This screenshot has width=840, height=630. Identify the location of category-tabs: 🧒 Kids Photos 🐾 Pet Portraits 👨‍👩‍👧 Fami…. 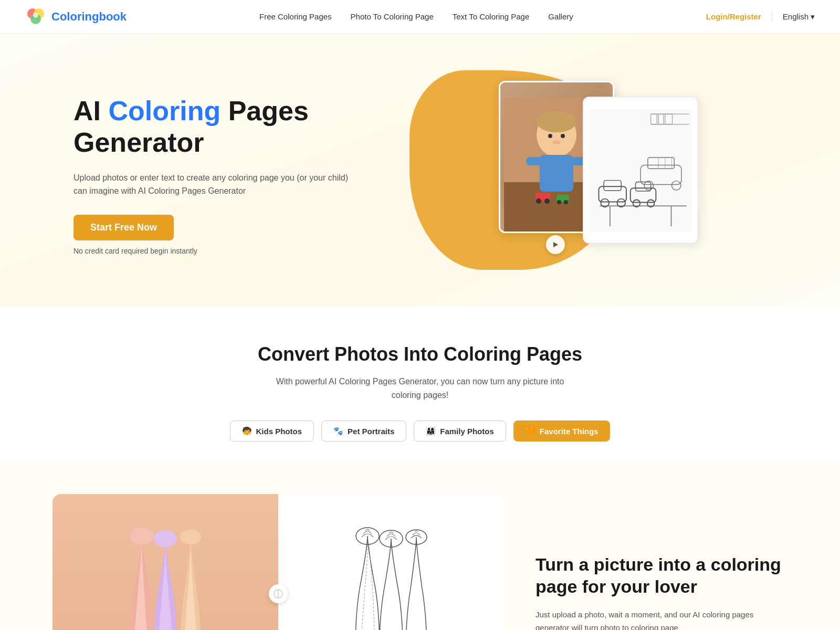
(420, 431).